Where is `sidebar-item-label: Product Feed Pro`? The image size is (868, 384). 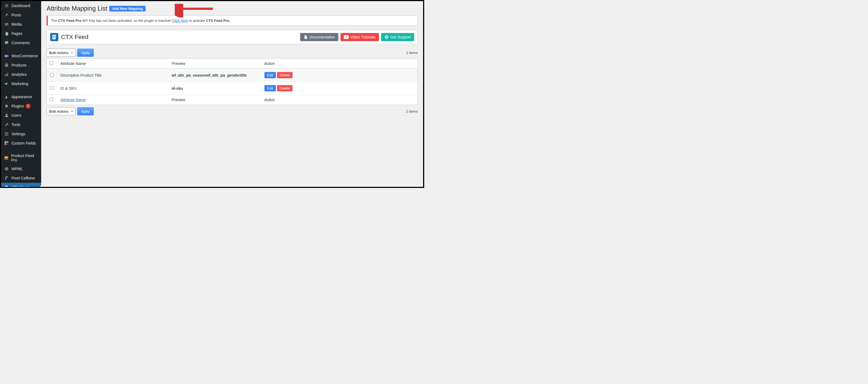
sidebar-item-label: Product Feed Pro is located at coordinates (25, 158).